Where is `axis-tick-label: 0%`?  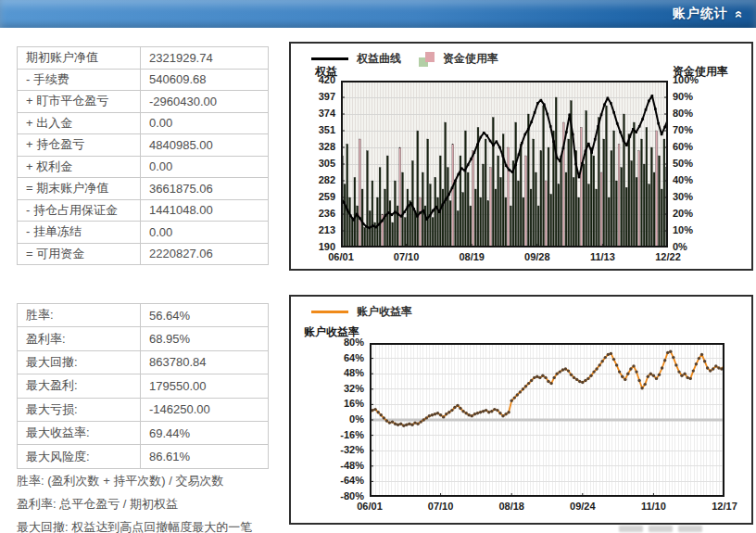 axis-tick-label: 0% is located at coordinates (328, 419).